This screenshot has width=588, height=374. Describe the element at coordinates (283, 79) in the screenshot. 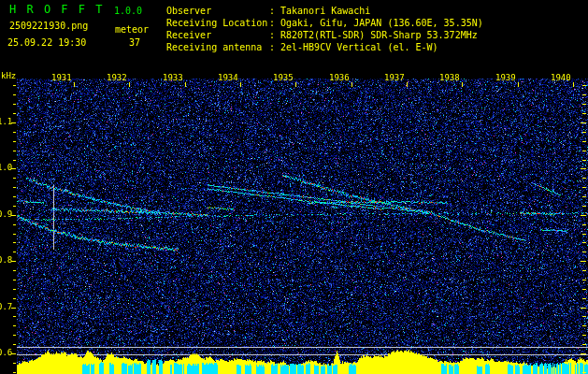

I see `x-axis-tick-label: 1935` at that location.